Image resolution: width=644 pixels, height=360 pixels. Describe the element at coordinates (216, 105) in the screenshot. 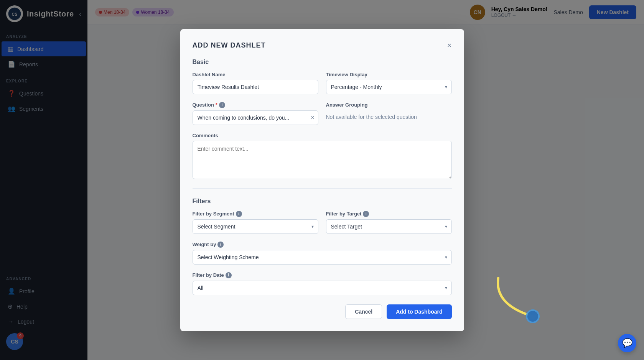

I see `required-marker: *` at that location.